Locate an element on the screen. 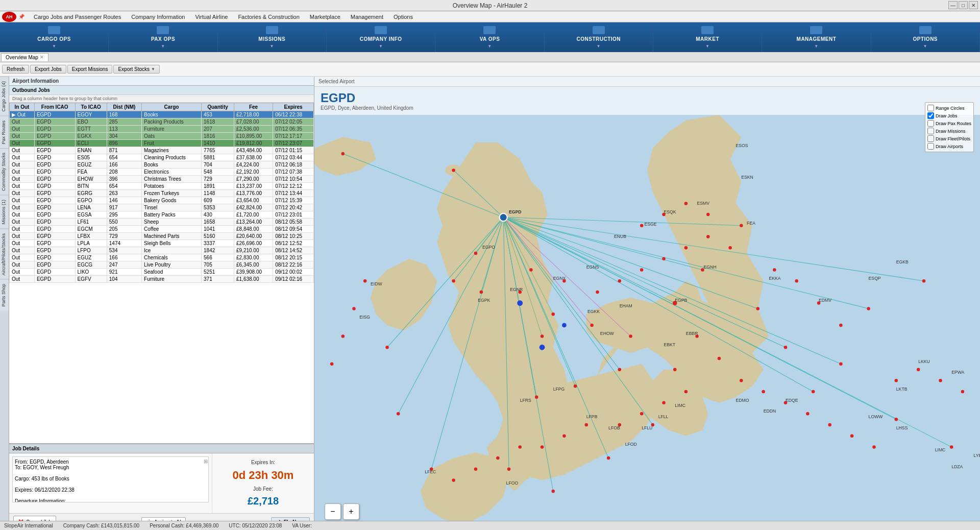 Image resolution: width=980 pixels, height=530 pixels. refresh-button: Refresh is located at coordinates (15, 69).